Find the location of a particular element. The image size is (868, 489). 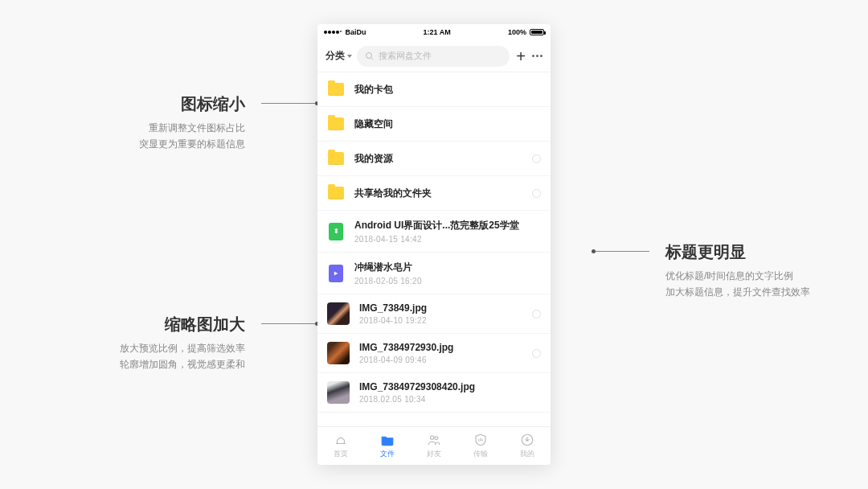

file-meta: 隐藏空间 is located at coordinates (448, 124).